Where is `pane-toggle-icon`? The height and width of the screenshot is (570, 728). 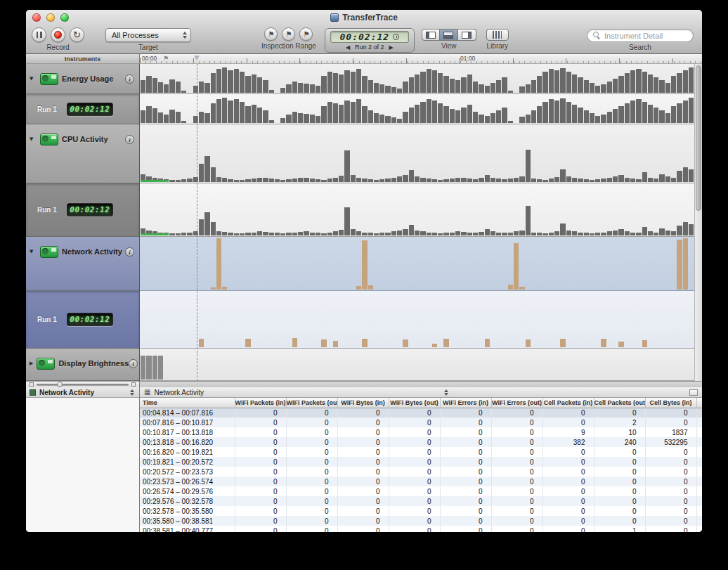 pane-toggle-icon is located at coordinates (694, 392).